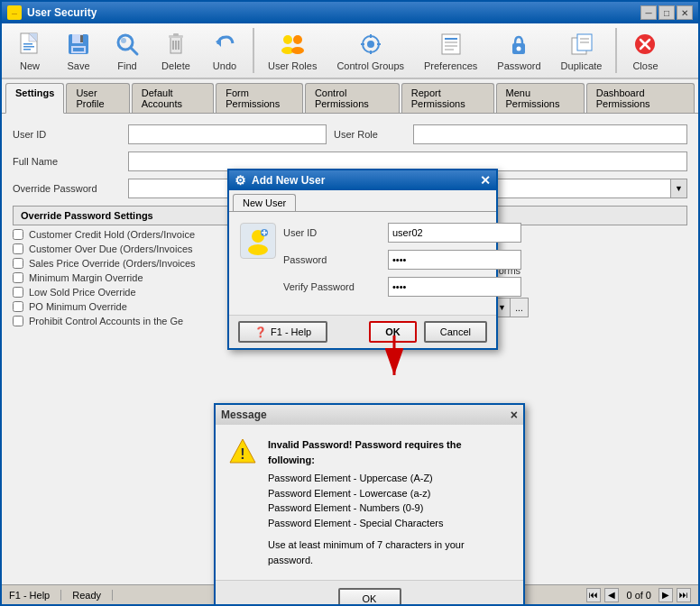  I want to click on add-user-new-user-tab: New User, so click(264, 202).